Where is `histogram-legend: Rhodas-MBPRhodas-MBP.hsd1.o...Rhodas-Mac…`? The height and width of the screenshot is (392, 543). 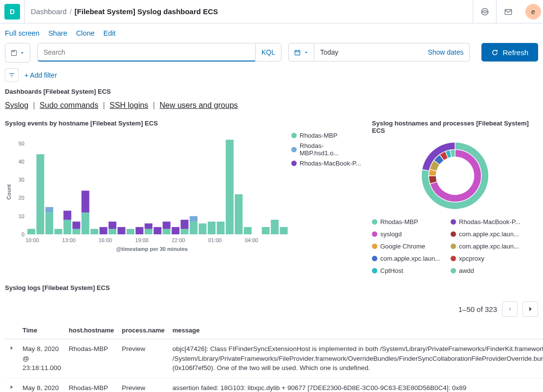 histogram-legend: Rhodas-MBPRhodas-MBP.hsd1.o...Rhodas-Mac… is located at coordinates (326, 192).